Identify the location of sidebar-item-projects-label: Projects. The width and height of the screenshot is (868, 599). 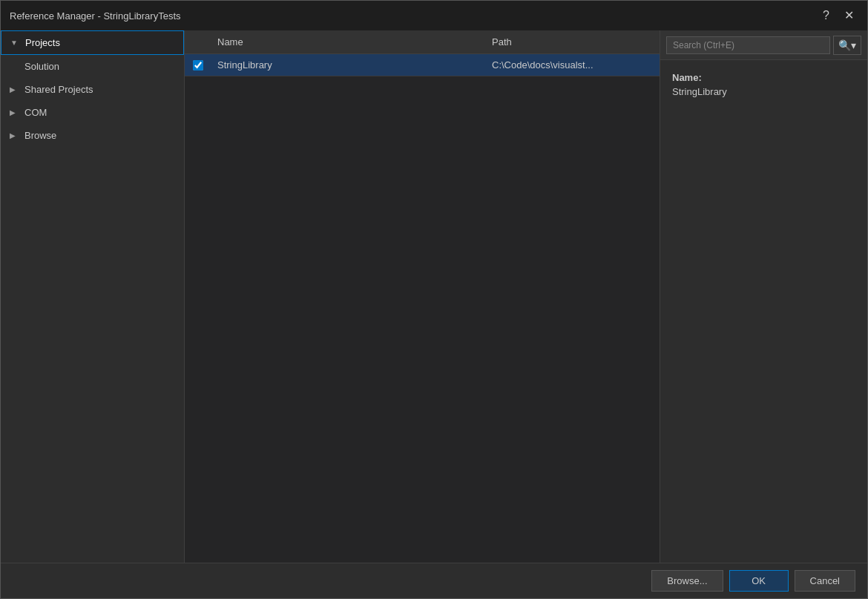
(43, 43).